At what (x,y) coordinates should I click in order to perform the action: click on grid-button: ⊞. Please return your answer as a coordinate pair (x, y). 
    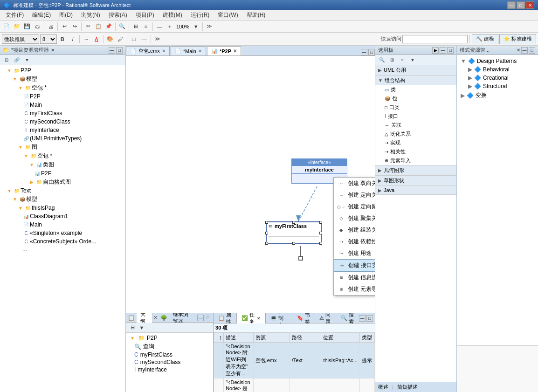
    Looking at the image, I should click on (136, 27).